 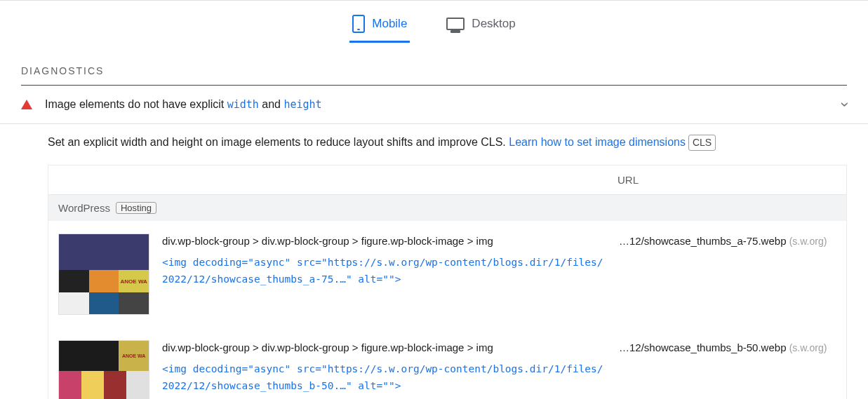 What do you see at coordinates (702, 241) in the screenshot?
I see `url-path: …12/showcase_thumbs_a-75.webp` at bounding box center [702, 241].